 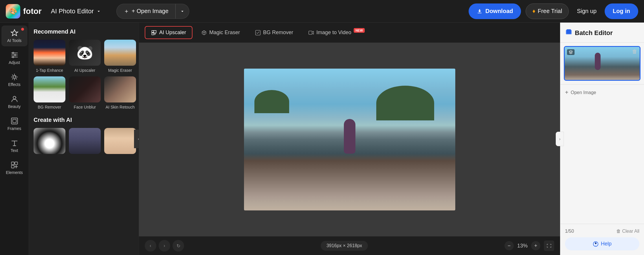 I want to click on logo-area: 🎨 fotor, so click(x=24, y=11).